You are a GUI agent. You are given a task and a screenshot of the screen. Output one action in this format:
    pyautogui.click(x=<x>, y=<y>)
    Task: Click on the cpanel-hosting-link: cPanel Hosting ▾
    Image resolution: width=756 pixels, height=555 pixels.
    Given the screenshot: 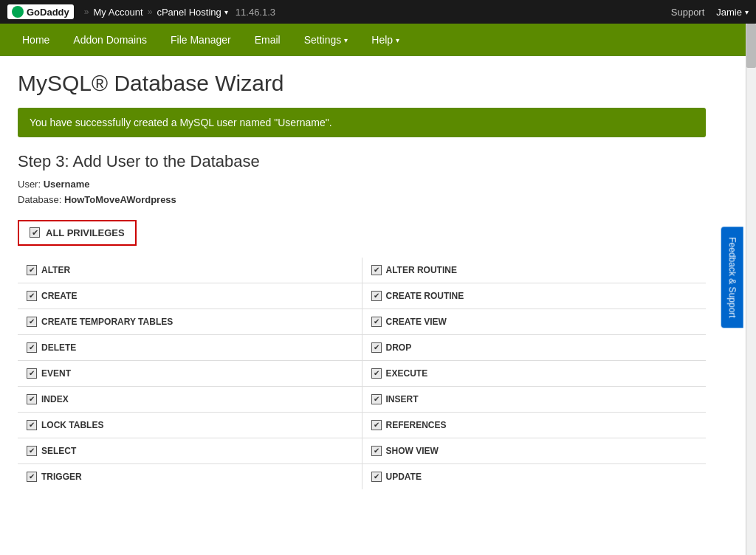 What is the action you would take?
    pyautogui.click(x=192, y=12)
    